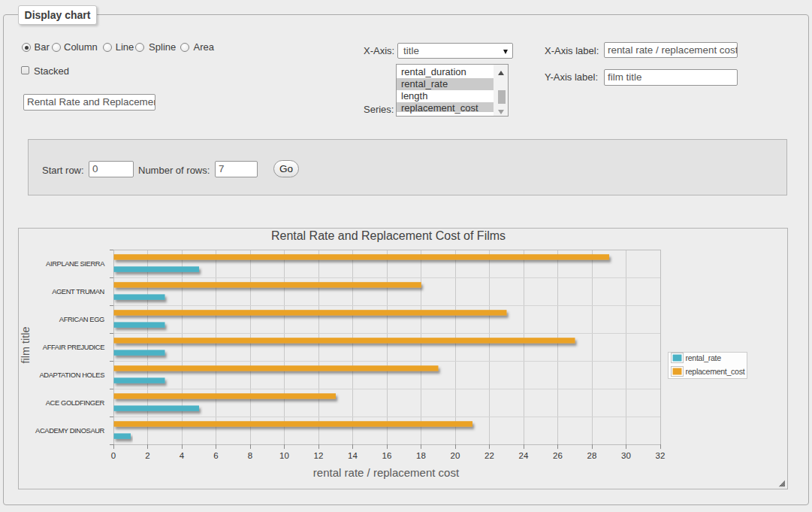 Image resolution: width=812 pixels, height=512 pixels. I want to click on svg-text: 24, so click(524, 456).